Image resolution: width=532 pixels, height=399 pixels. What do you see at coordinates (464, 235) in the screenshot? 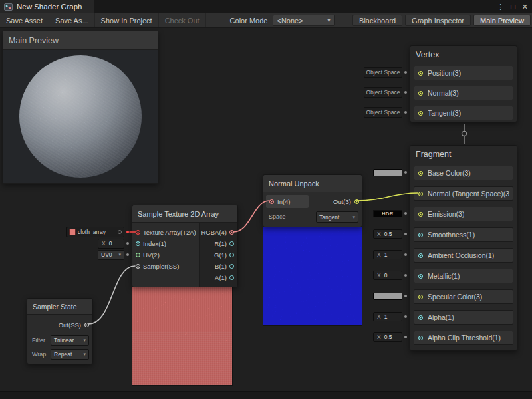
I see `fragment-row-smoothness: Smoothness(1)` at bounding box center [464, 235].